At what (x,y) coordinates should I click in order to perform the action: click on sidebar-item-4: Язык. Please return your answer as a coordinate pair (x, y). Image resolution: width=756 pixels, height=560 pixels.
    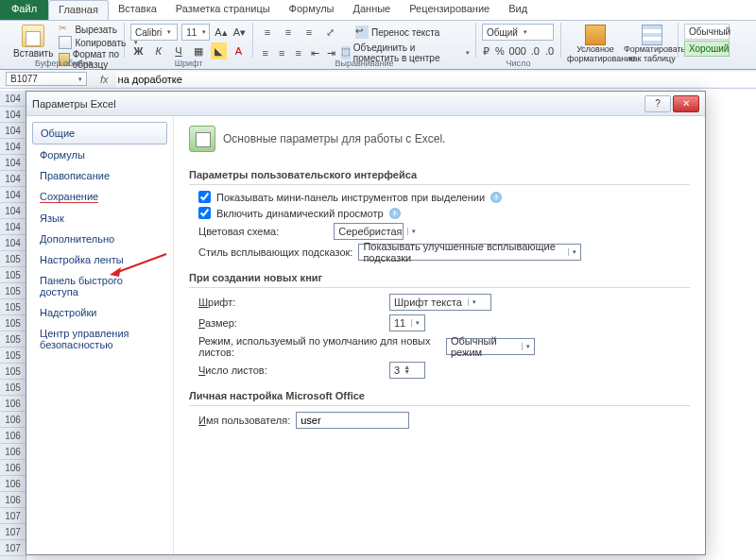
    Looking at the image, I should click on (100, 218).